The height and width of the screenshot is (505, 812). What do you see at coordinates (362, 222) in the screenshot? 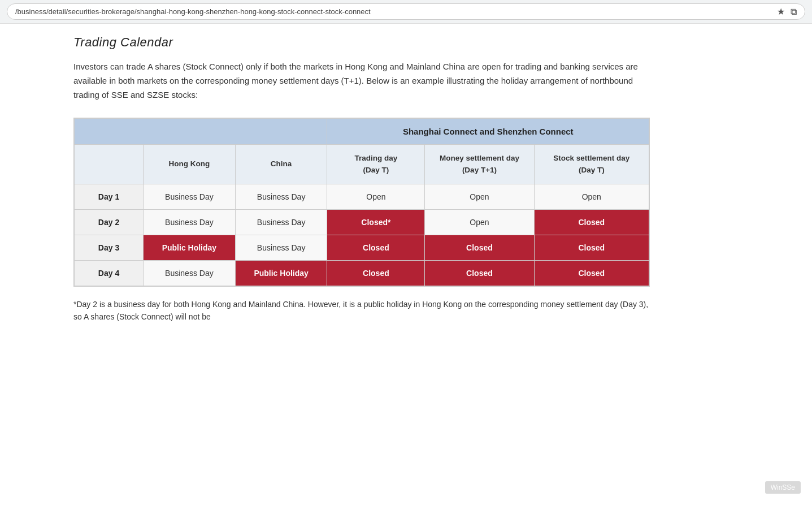
I see `table-row: Day 2Business DayBusiness DayClosed*Open…` at bounding box center [362, 222].